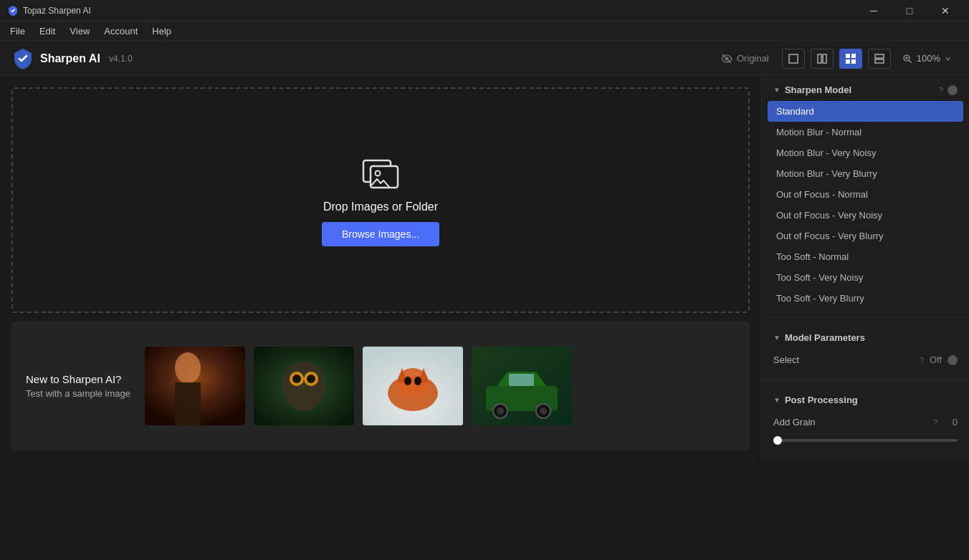 This screenshot has height=560, width=969. What do you see at coordinates (120, 59) in the screenshot?
I see `app-version: v4.1.0` at bounding box center [120, 59].